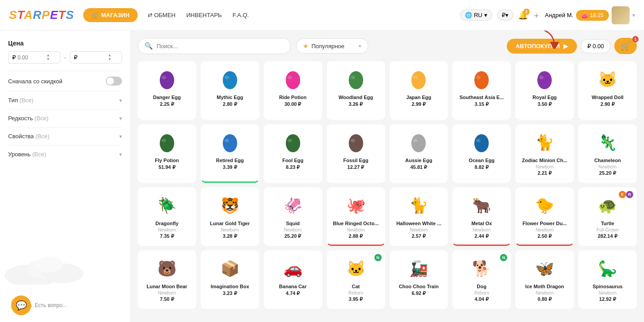  Describe the element at coordinates (21, 305) in the screenshot. I see `chat-button: 💬` at that location.